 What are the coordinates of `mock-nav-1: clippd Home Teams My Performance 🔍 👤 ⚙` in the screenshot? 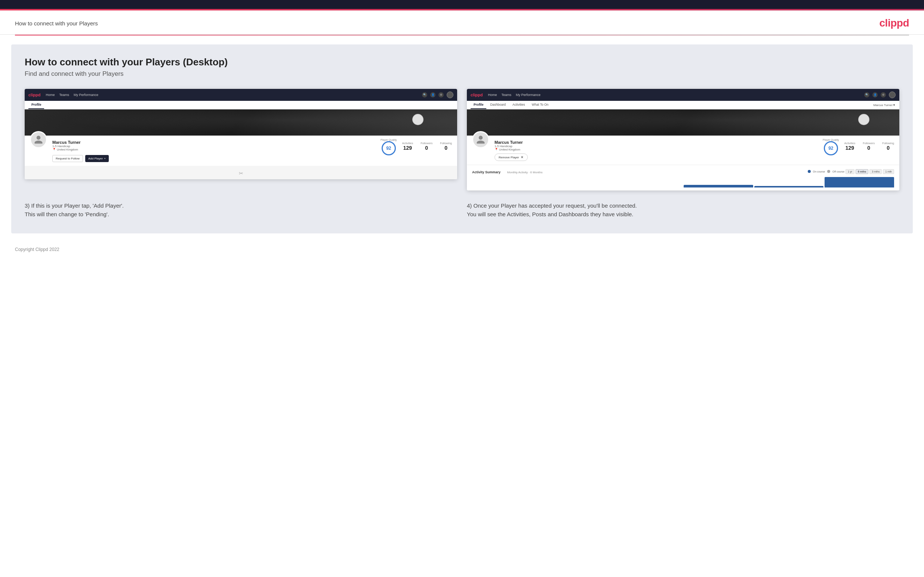 It's located at (241, 95).